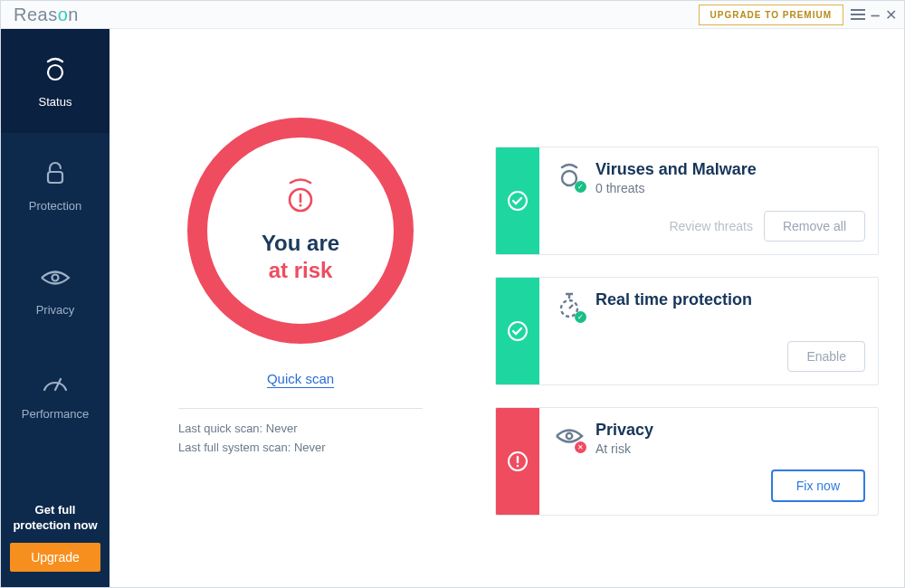 Image resolution: width=905 pixels, height=588 pixels. I want to click on sidebar-item-label: Protection, so click(56, 206).